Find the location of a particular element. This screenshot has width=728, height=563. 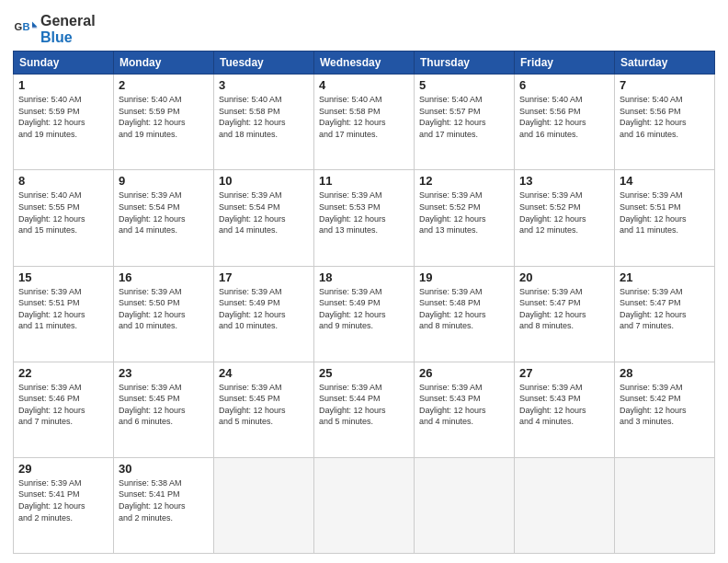

day-info: Sunrise: 5:39 AM Sunset: 5:47 PM Dayligh… is located at coordinates (564, 309).